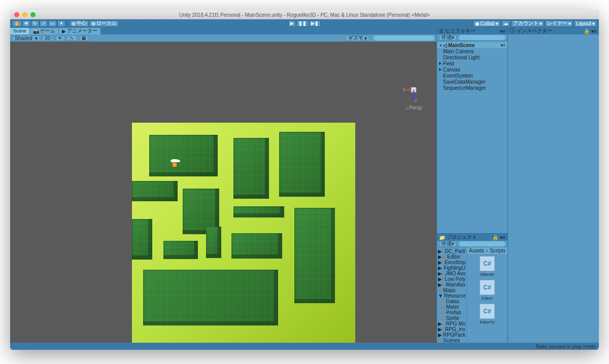 Image resolution: width=609 pixels, height=364 pixels. Describe the element at coordinates (472, 63) in the screenshot. I see `hierarchy-item: ▶Field` at that location.